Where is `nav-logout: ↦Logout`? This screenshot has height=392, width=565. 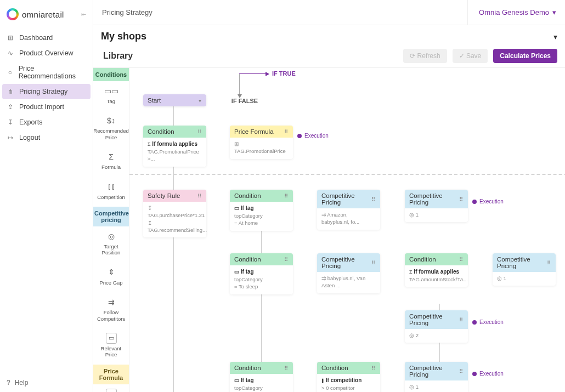
nav-logout: ↦Logout is located at coordinates (46, 138).